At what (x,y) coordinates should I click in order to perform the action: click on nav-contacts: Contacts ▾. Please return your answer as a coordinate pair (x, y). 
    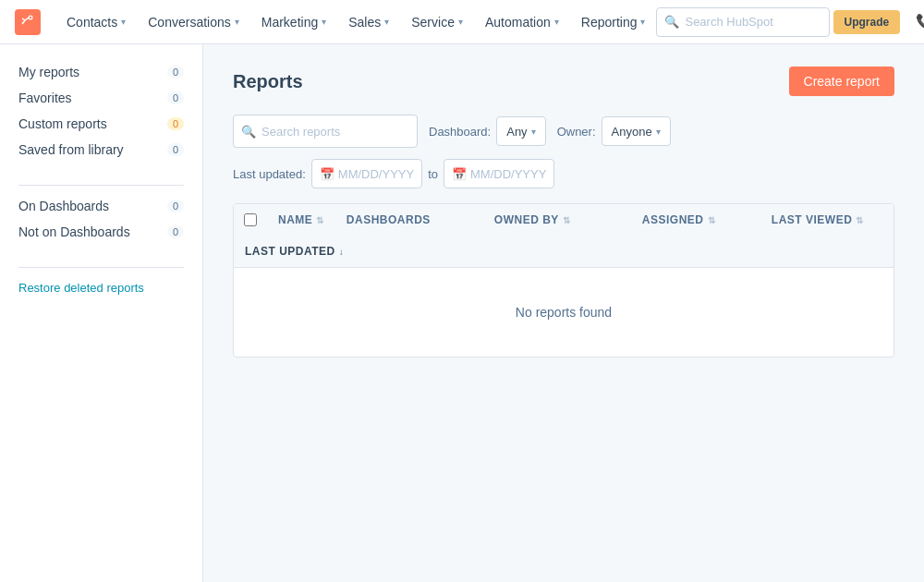
    Looking at the image, I should click on (96, 22).